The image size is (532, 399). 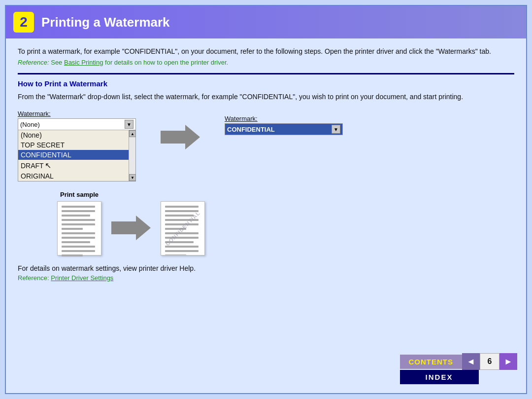 I want to click on wm-scroll-track, so click(x=132, y=156).